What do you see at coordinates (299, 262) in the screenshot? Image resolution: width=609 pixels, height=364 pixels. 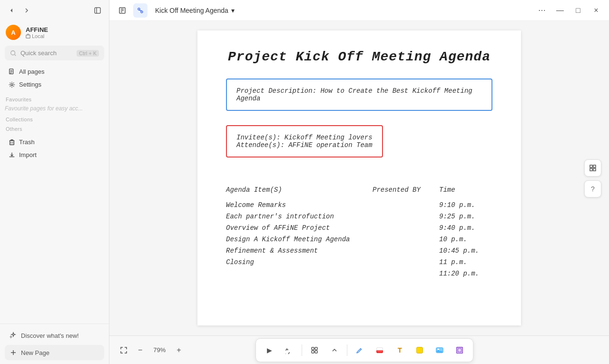 I see `agenda-item-5: Closing` at bounding box center [299, 262].